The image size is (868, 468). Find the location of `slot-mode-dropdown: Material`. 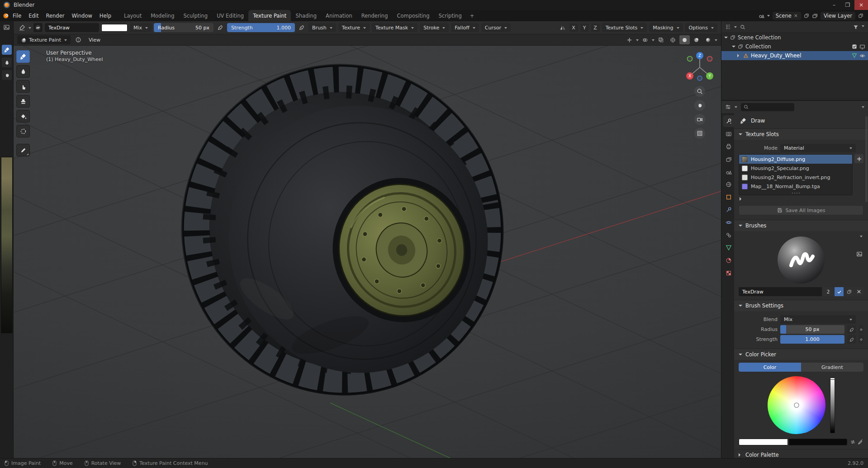

slot-mode-dropdown: Material is located at coordinates (818, 148).